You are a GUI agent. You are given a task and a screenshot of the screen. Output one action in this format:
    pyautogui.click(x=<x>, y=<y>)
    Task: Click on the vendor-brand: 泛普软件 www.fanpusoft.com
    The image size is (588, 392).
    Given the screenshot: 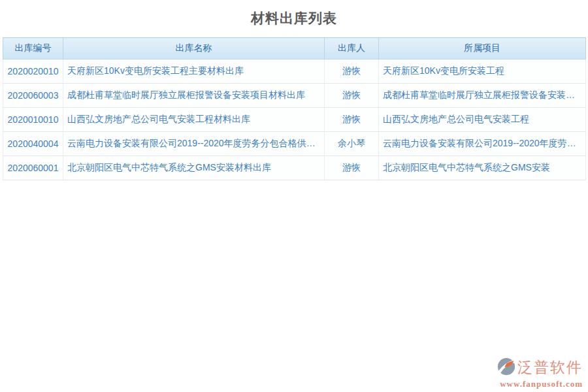 What is the action you would take?
    pyautogui.click(x=540, y=372)
    